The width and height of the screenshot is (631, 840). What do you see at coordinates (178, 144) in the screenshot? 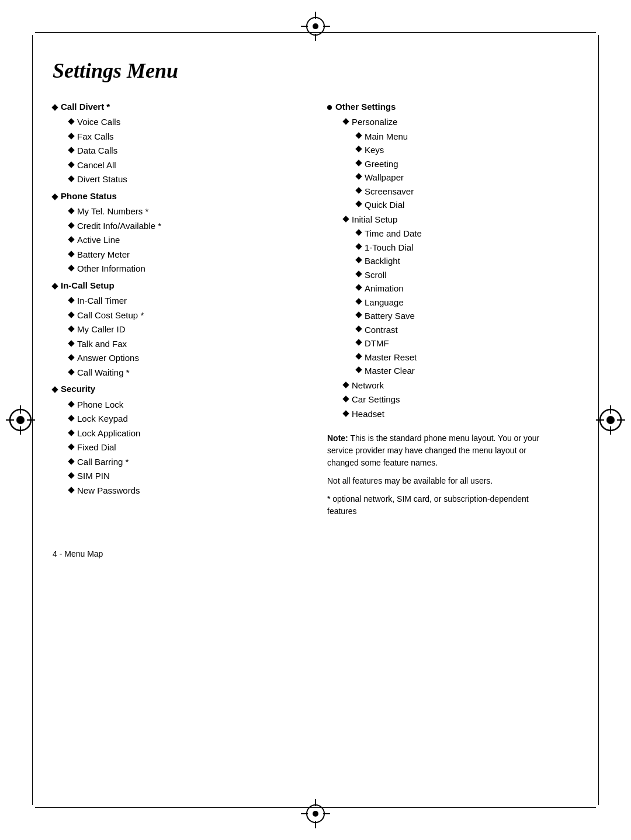
I see `section-call-divert: Call Divert * Voice Calls Fax Calls` at bounding box center [178, 144].